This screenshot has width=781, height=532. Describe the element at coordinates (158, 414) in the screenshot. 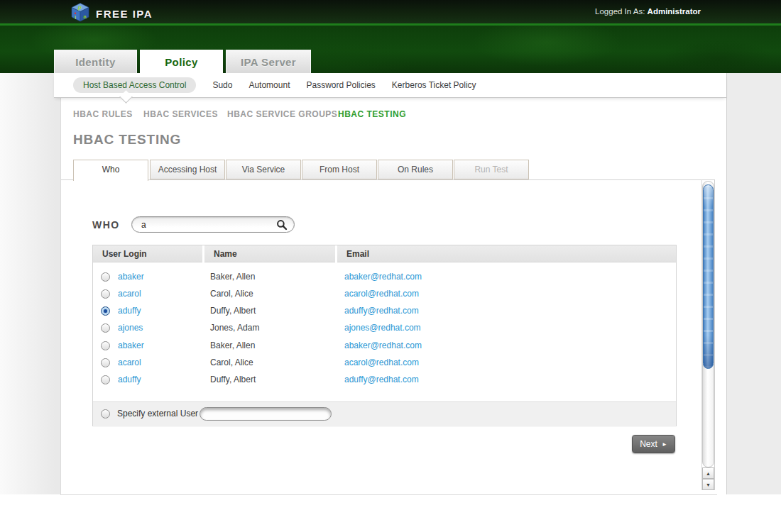

I see `external-user-label: Specify external User` at that location.